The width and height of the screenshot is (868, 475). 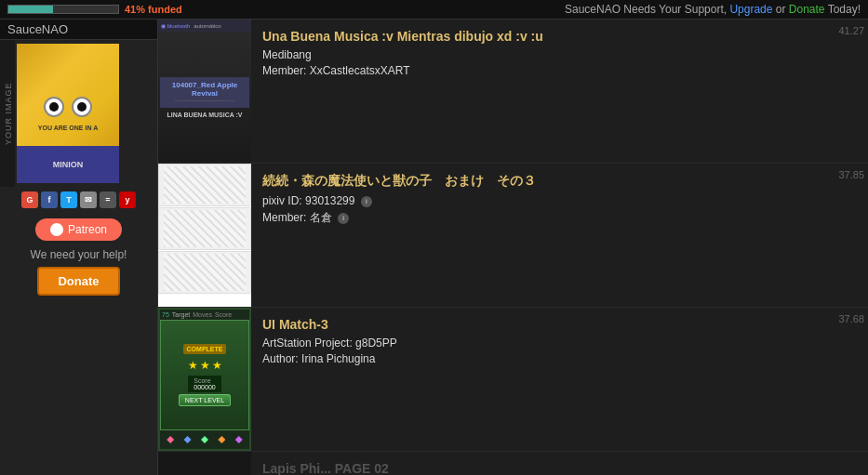 I want to click on today-text: Today!, so click(x=845, y=9).